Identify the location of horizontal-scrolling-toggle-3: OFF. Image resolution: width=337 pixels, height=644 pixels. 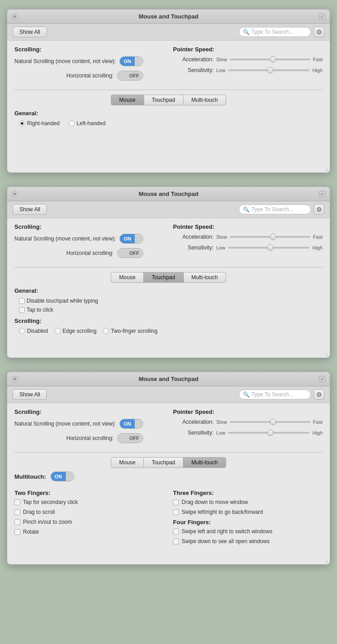
(130, 438).